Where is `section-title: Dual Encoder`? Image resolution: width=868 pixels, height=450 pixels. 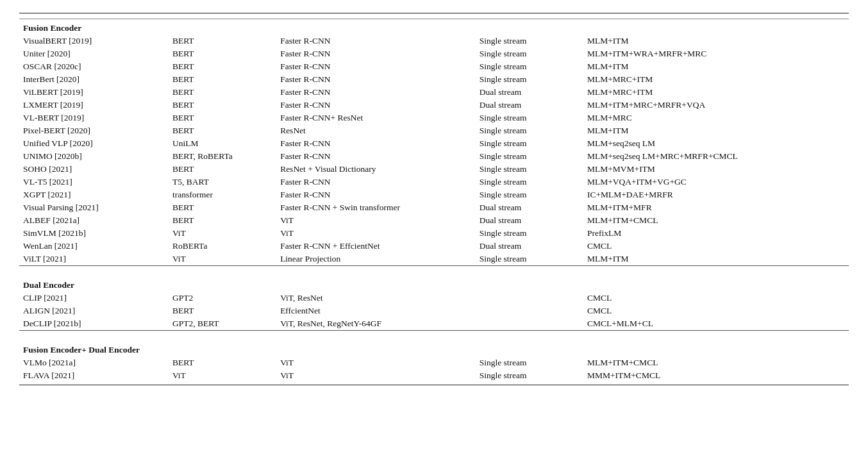
section-title: Dual Encoder is located at coordinates (434, 284).